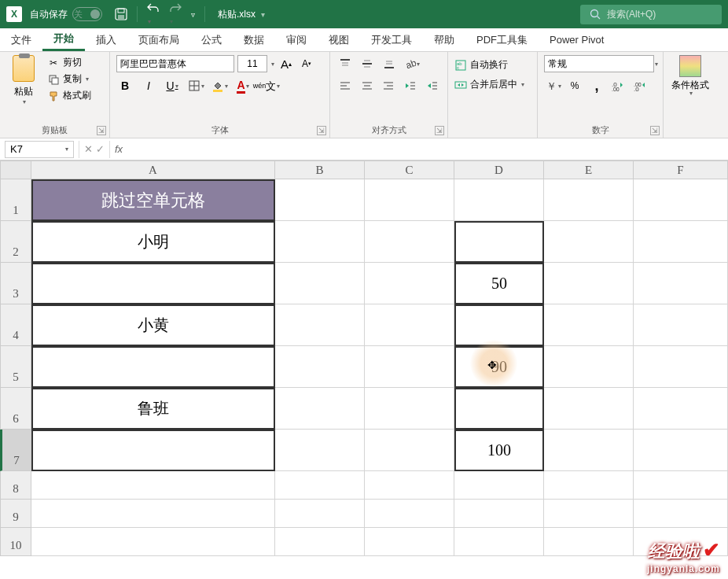 The width and height of the screenshot is (728, 579). What do you see at coordinates (153, 283) in the screenshot?
I see `cell-A3` at bounding box center [153, 283].